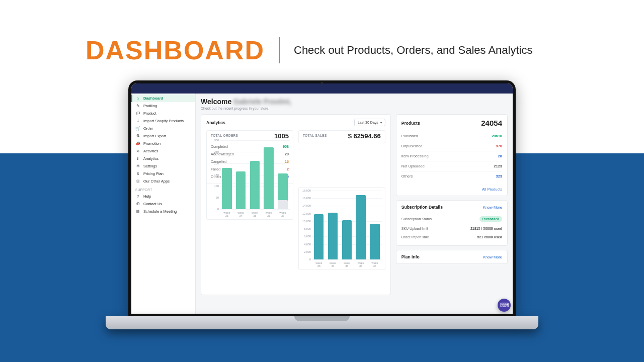 This screenshot has height=362, width=644. What do you see at coordinates (147, 196) in the screenshot?
I see `sidebar-item-label: Help` at bounding box center [147, 196].